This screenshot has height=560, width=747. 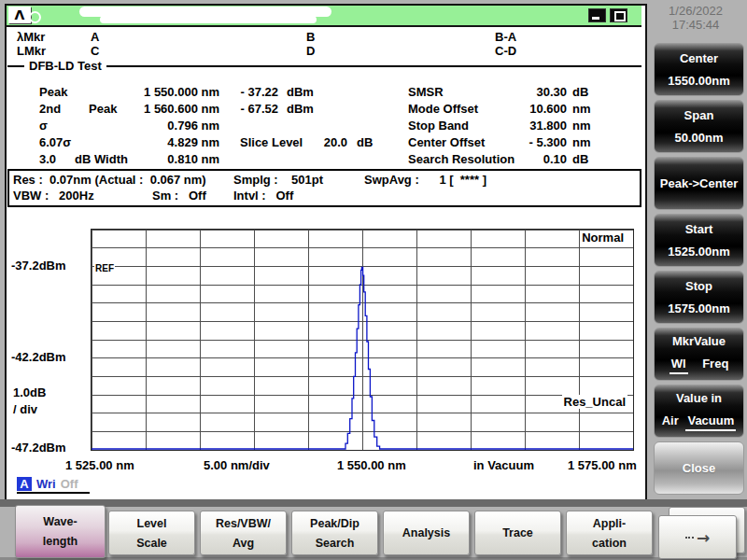 What do you see at coordinates (60, 532) in the screenshot?
I see `tab-wavelength: Wave- length` at bounding box center [60, 532].